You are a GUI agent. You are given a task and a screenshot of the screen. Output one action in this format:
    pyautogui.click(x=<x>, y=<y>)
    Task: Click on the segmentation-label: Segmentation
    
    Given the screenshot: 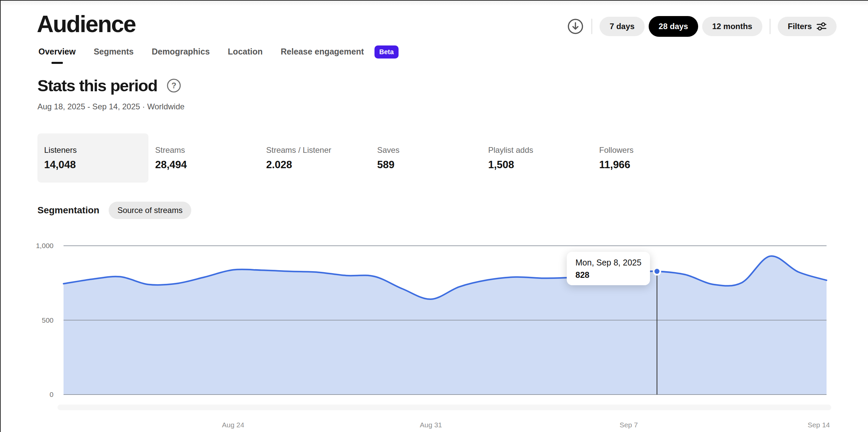 What is the action you would take?
    pyautogui.click(x=68, y=210)
    